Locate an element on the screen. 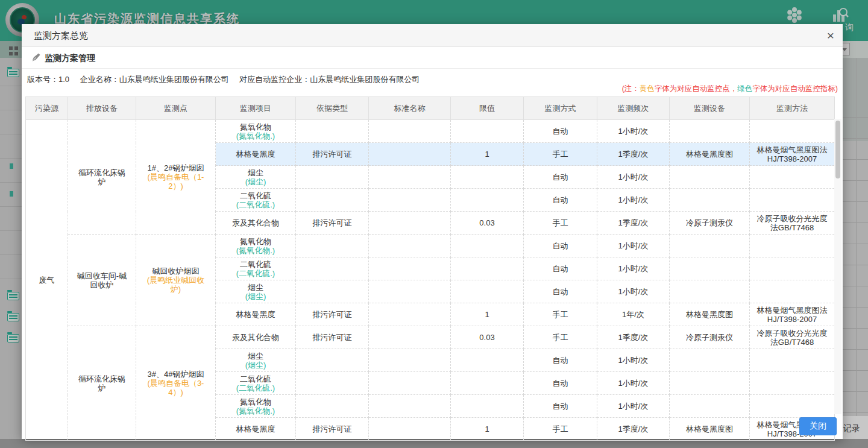 This screenshot has width=868, height=448. column-header: 排放设备 is located at coordinates (102, 109).